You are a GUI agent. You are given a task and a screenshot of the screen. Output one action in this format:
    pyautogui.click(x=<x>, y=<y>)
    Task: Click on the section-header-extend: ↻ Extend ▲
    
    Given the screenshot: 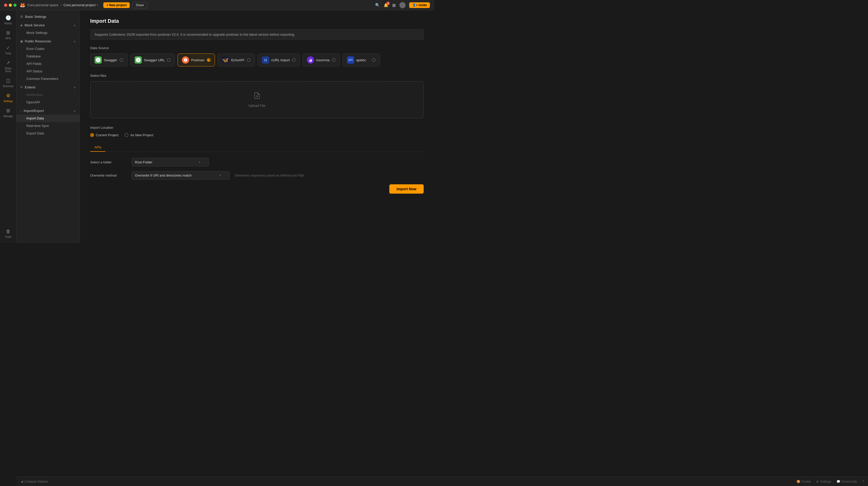 What is the action you would take?
    pyautogui.click(x=48, y=87)
    